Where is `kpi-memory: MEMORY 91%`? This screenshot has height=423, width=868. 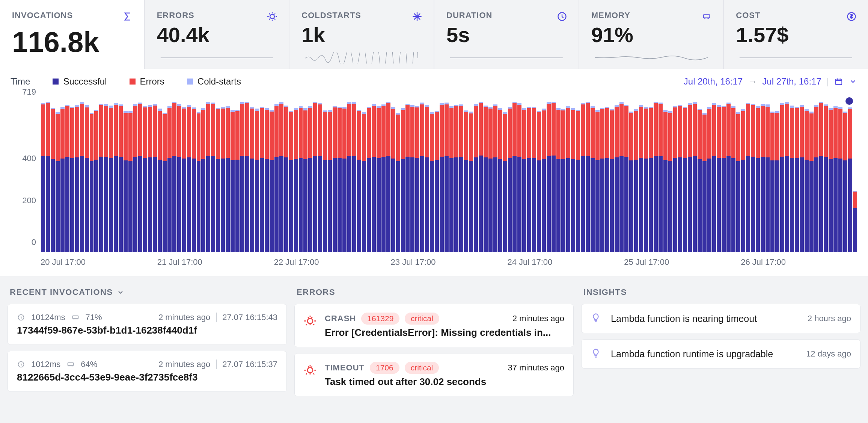 kpi-memory: MEMORY 91% is located at coordinates (651, 35).